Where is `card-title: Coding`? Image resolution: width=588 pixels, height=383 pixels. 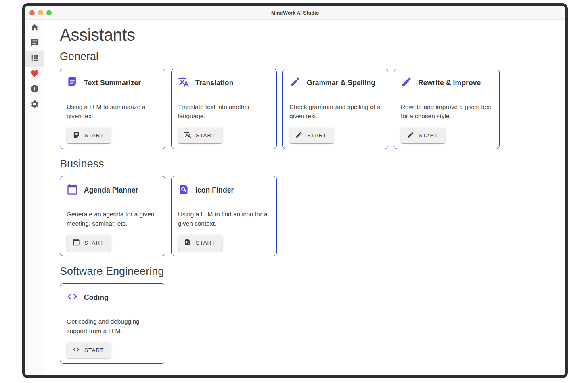 card-title: Coding is located at coordinates (96, 298).